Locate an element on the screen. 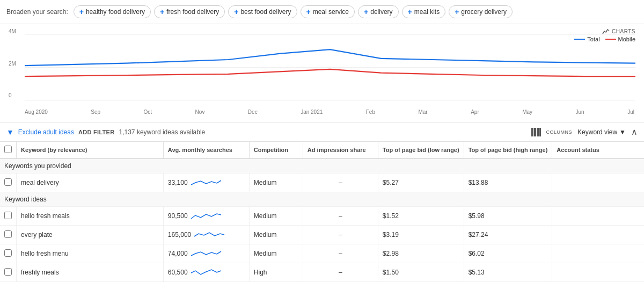  y-label-2m: 2M is located at coordinates (12, 63).